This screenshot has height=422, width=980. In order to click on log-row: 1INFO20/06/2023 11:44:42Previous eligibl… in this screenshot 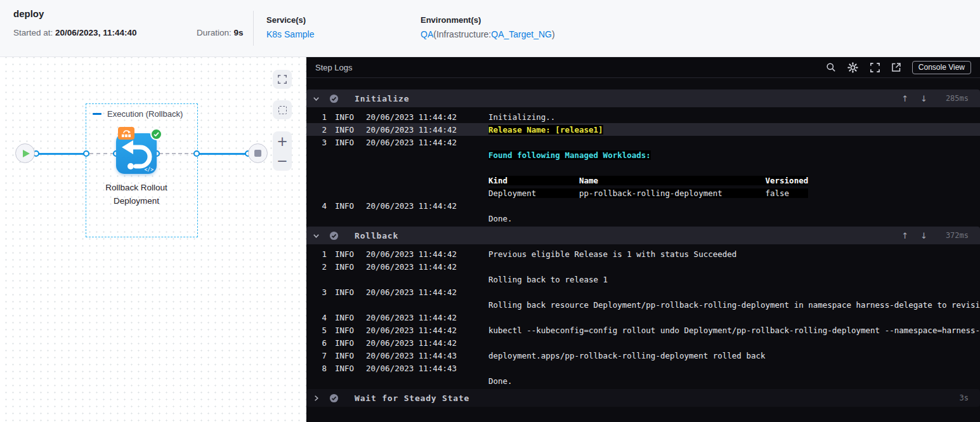, I will do `click(643, 254)`.